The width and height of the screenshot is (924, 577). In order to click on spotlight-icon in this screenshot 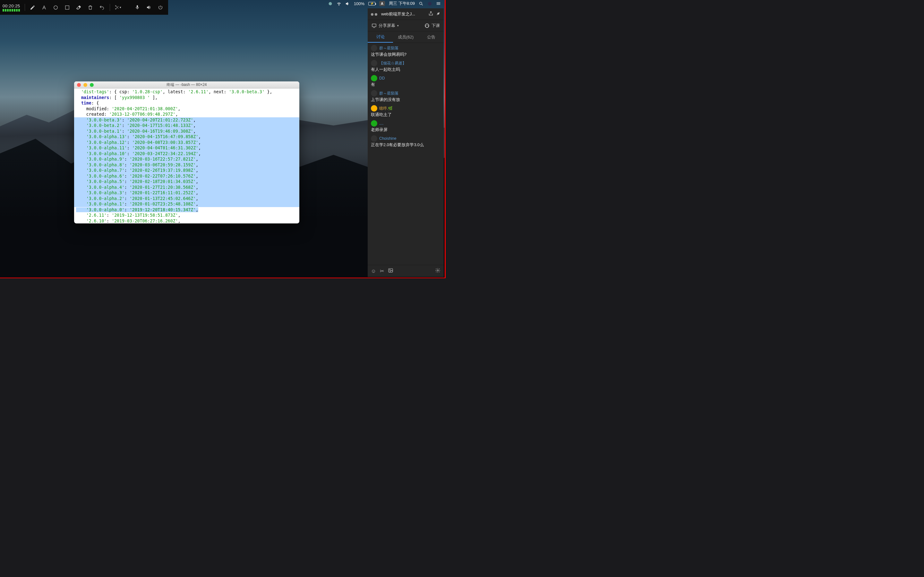, I will do `click(421, 4)`.